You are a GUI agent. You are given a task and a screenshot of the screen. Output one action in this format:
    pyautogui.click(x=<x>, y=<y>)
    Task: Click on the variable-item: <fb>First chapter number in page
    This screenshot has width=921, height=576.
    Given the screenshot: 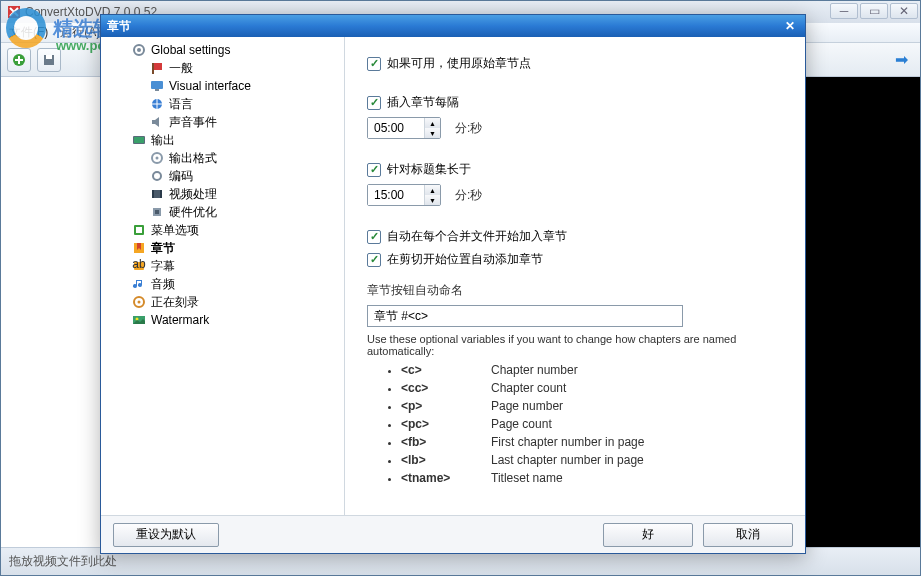 What is the action you would take?
    pyautogui.click(x=592, y=442)
    